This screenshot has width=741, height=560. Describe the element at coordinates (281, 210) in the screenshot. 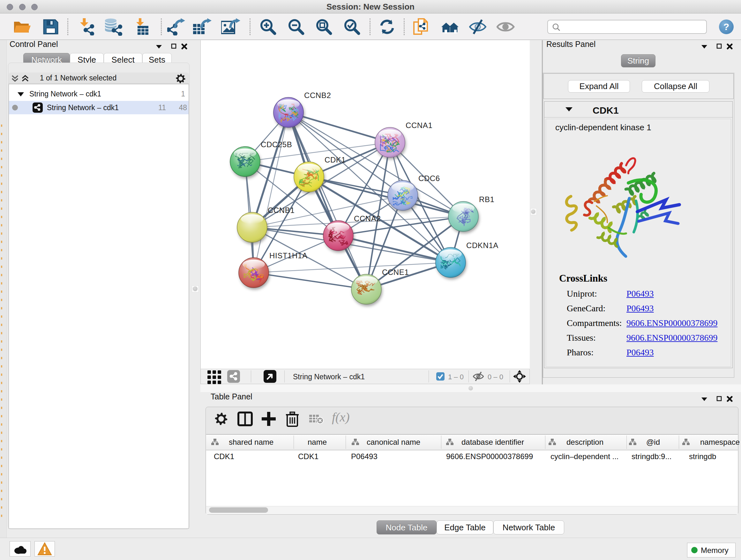

I see `svg-text: CCNB1` at that location.